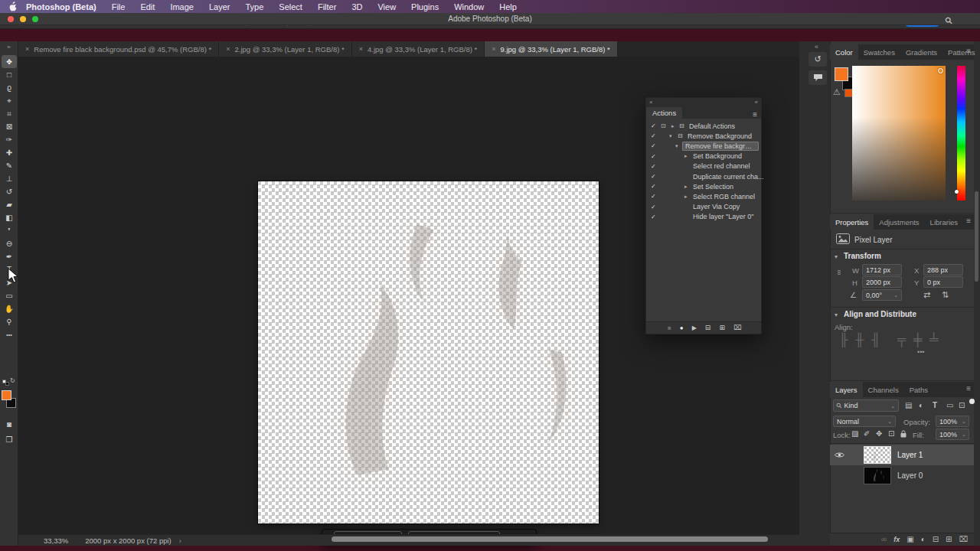 The image size is (980, 551). What do you see at coordinates (704, 145) in the screenshot?
I see `action-row-selected: ✓ ▾ Remove fire background ...` at bounding box center [704, 145].